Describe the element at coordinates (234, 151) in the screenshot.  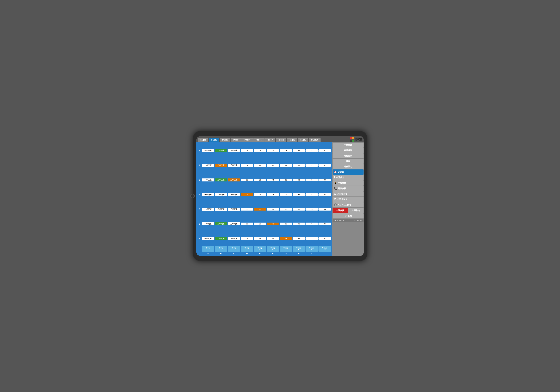
I see `grid-cell: 三年一班` at that location.